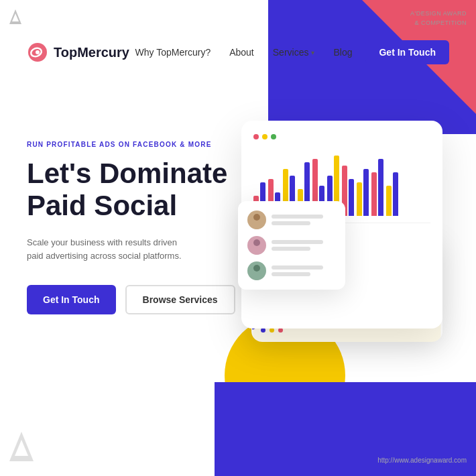 The image size is (476, 476). Describe the element at coordinates (133, 145) in the screenshot. I see `hero-subtitle: RUN PROFITABLE ADS ON FACEBOOK & MORE` at that location.